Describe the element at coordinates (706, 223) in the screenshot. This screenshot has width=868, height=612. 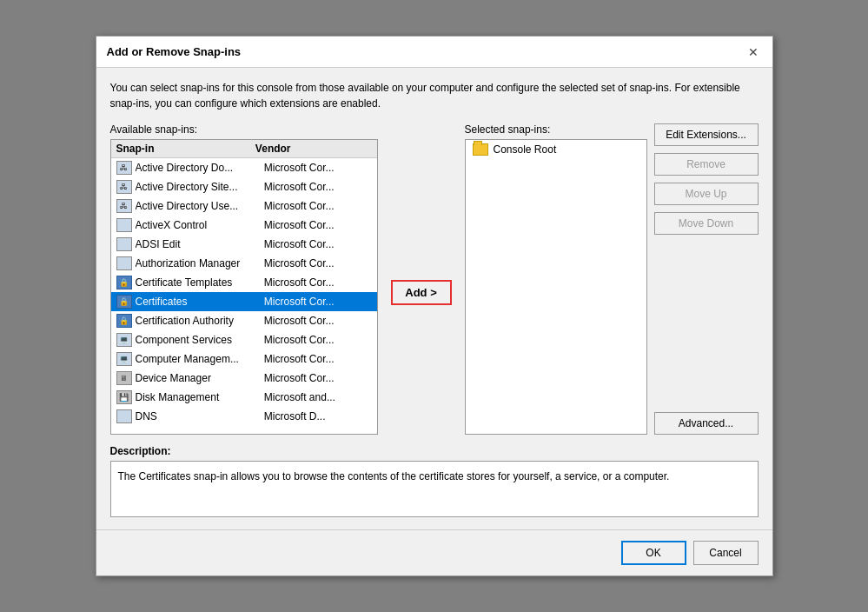
I see `move-down-button: Move Down` at that location.